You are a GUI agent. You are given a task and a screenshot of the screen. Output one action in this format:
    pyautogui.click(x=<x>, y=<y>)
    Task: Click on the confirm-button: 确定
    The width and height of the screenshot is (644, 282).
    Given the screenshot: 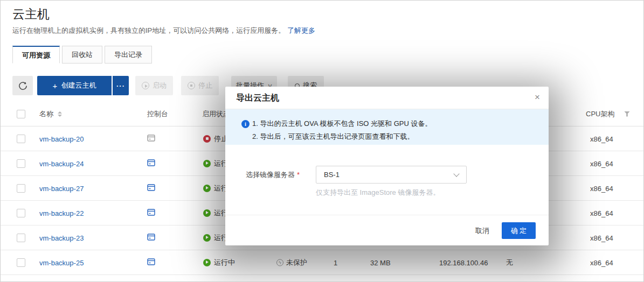 What is the action you would take?
    pyautogui.click(x=518, y=230)
    